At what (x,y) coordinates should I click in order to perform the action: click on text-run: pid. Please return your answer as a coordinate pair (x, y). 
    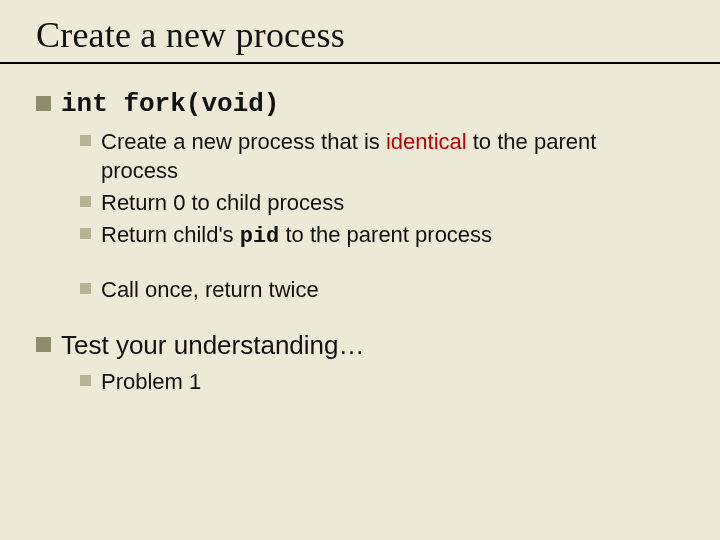
    Looking at the image, I should click on (260, 236).